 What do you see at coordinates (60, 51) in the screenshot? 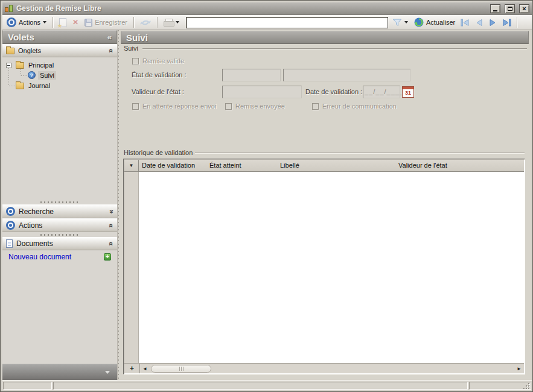
I see `panel-header-onglets: Onglets «` at bounding box center [60, 51].